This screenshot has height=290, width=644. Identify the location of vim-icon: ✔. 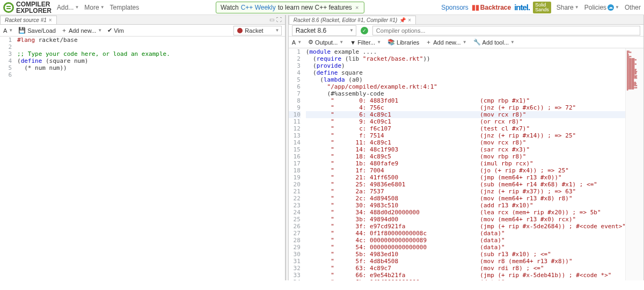
(109, 30).